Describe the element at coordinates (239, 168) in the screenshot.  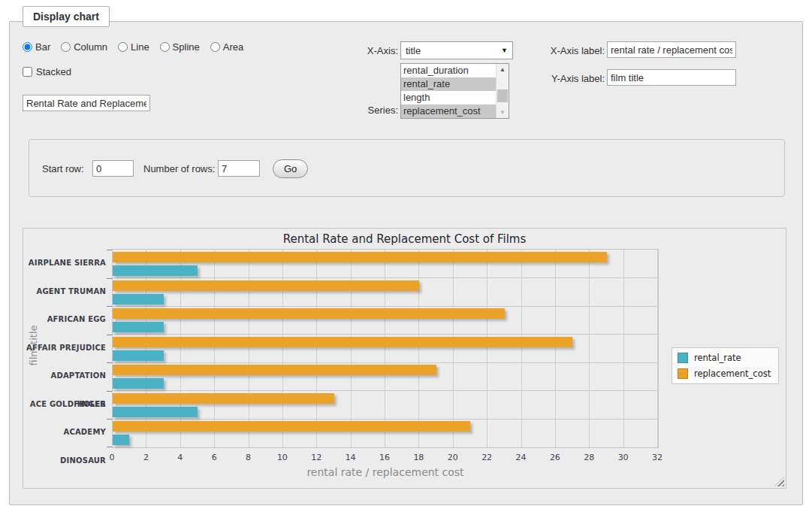
I see `num-rows-input` at that location.